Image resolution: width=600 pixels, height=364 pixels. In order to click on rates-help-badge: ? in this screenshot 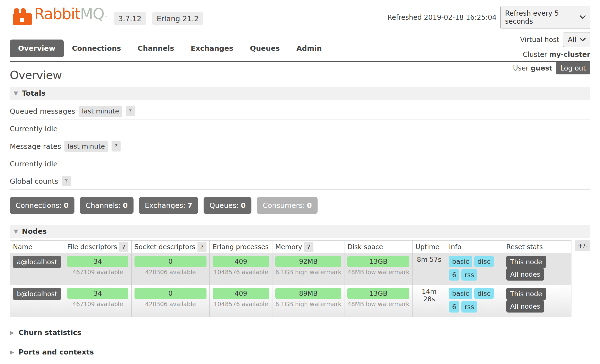, I will do `click(116, 146)`.